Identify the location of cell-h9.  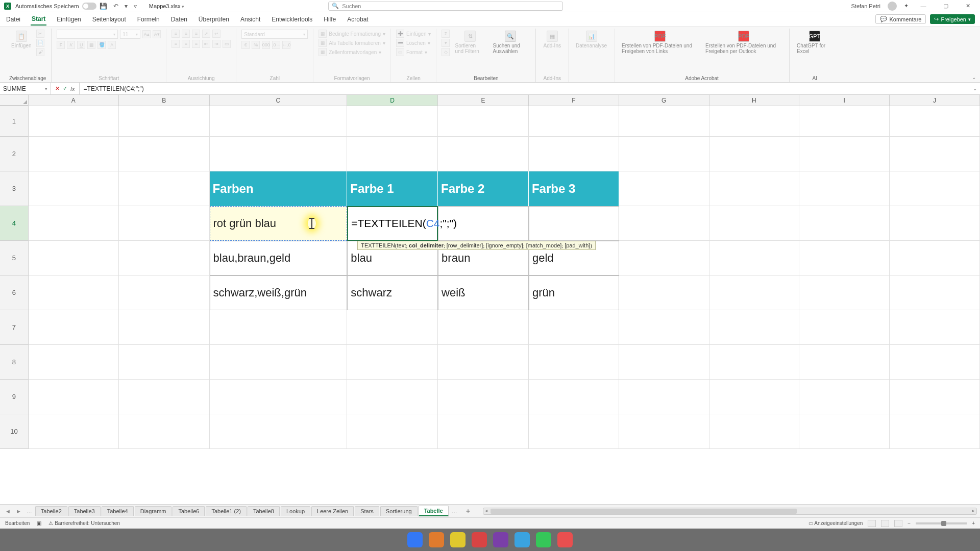
(754, 397).